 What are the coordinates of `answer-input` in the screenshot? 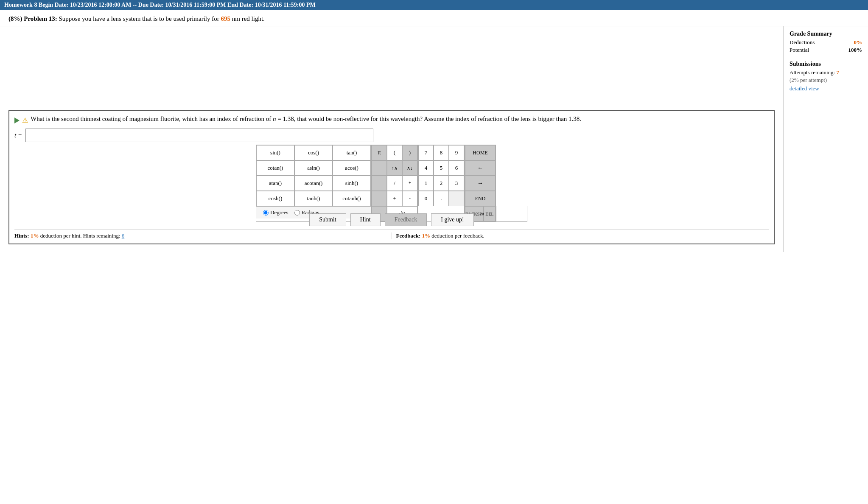 It's located at (199, 135).